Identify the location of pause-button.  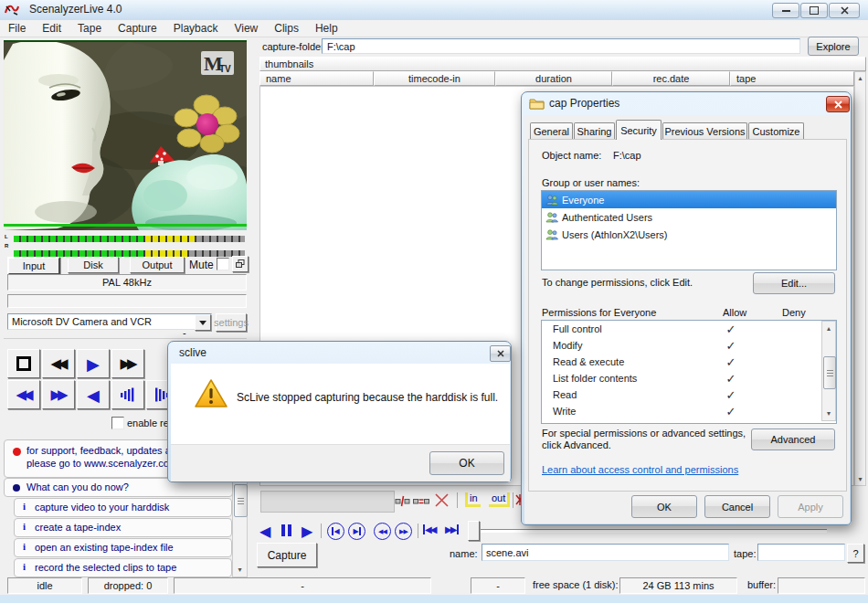
(286, 532).